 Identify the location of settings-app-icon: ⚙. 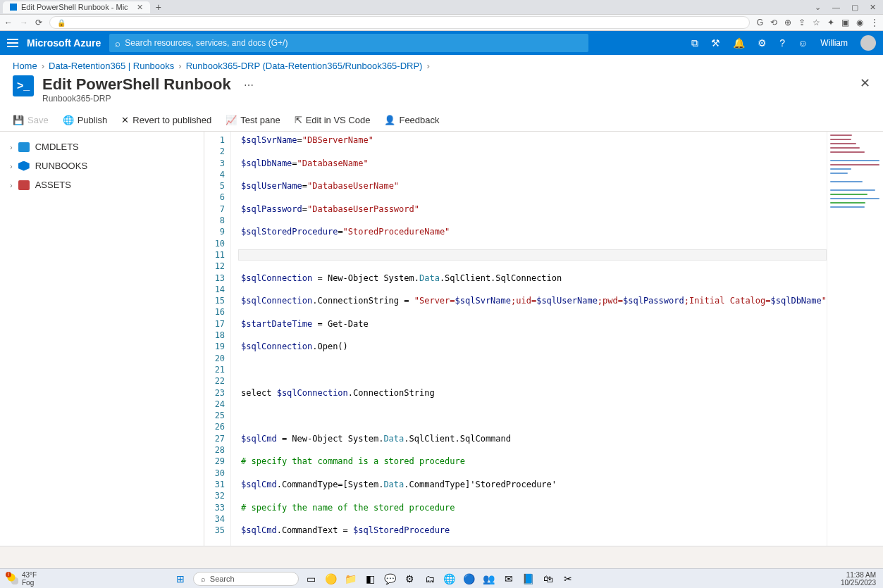
(410, 579).